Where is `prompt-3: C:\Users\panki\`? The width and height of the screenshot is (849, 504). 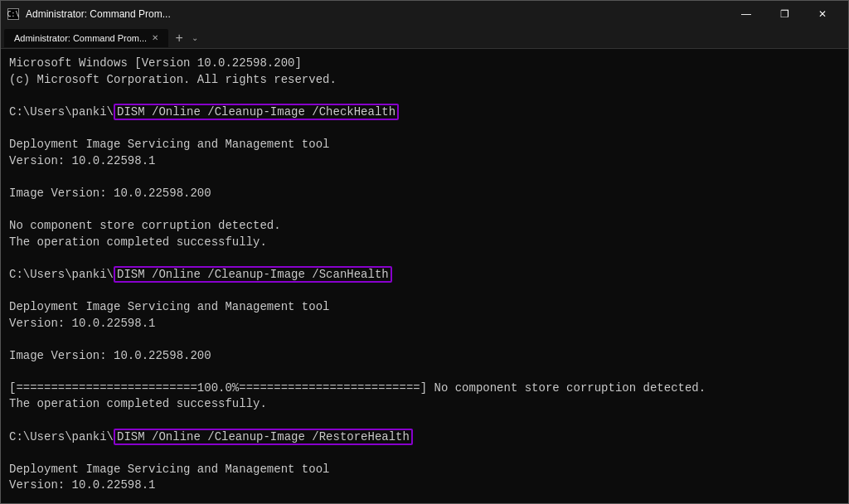 prompt-3: C:\Users\panki\ is located at coordinates (61, 437).